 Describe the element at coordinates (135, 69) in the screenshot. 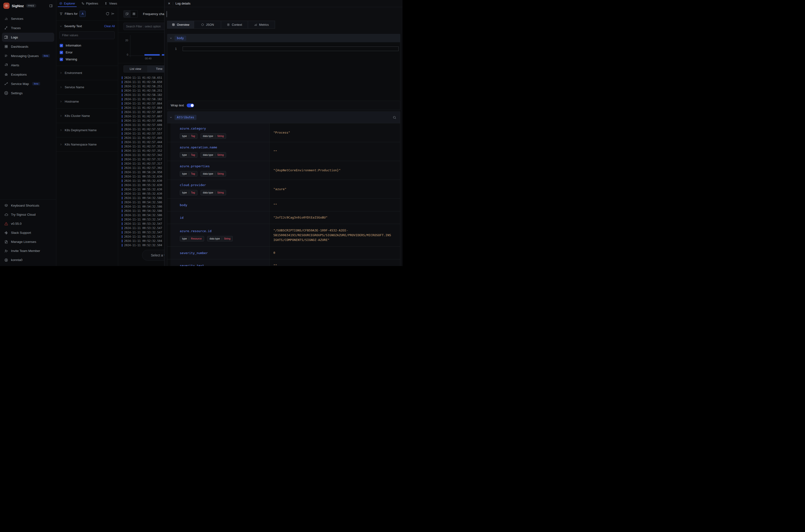

I see `view-tab-list-view: List view` at that location.